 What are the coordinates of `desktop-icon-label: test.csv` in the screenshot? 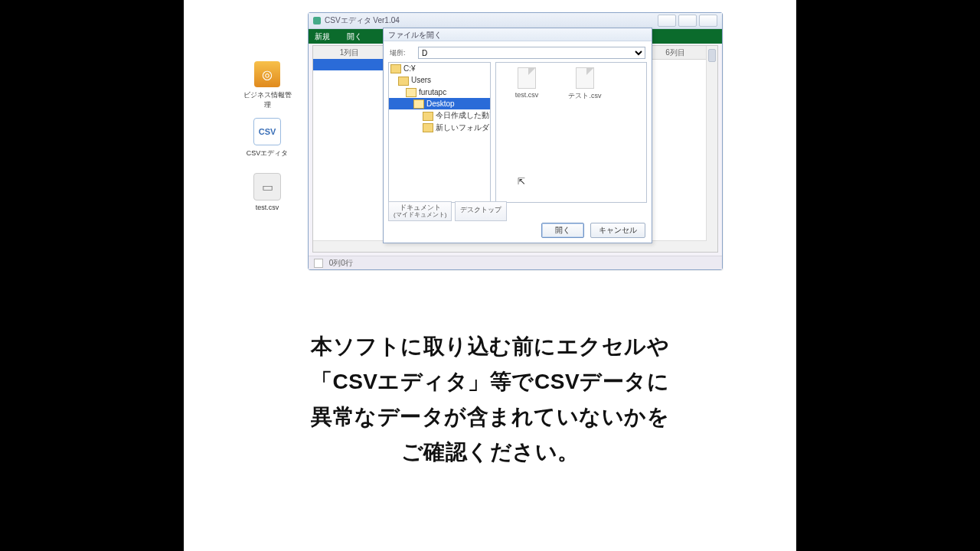 It's located at (267, 207).